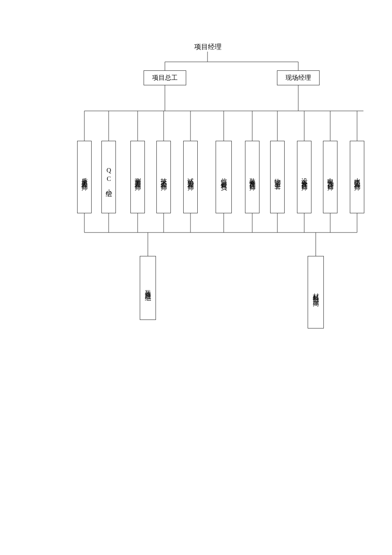  I want to click on level3-box-10: 水暖工程师, so click(357, 177).